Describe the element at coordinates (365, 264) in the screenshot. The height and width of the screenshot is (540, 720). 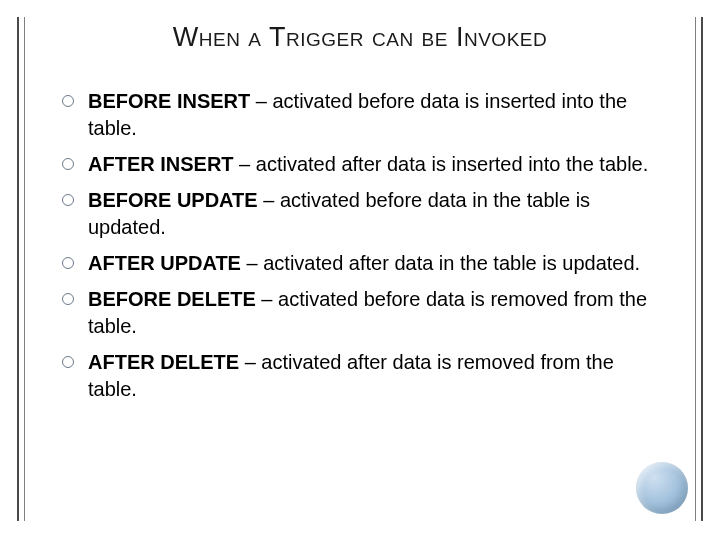
I see `list-item: AFTER UPDATE – activated after data in t…` at that location.